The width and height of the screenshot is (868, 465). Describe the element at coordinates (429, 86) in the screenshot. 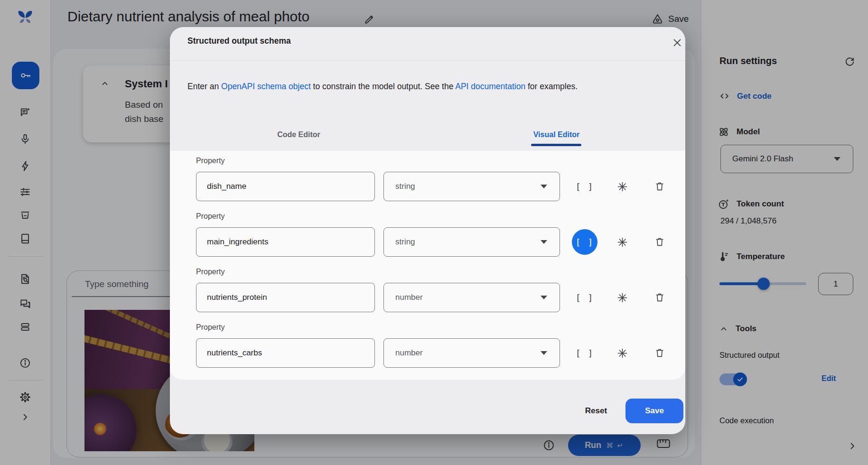

I see `dialog-description: Enter an OpenAPI schema object to constr…` at that location.